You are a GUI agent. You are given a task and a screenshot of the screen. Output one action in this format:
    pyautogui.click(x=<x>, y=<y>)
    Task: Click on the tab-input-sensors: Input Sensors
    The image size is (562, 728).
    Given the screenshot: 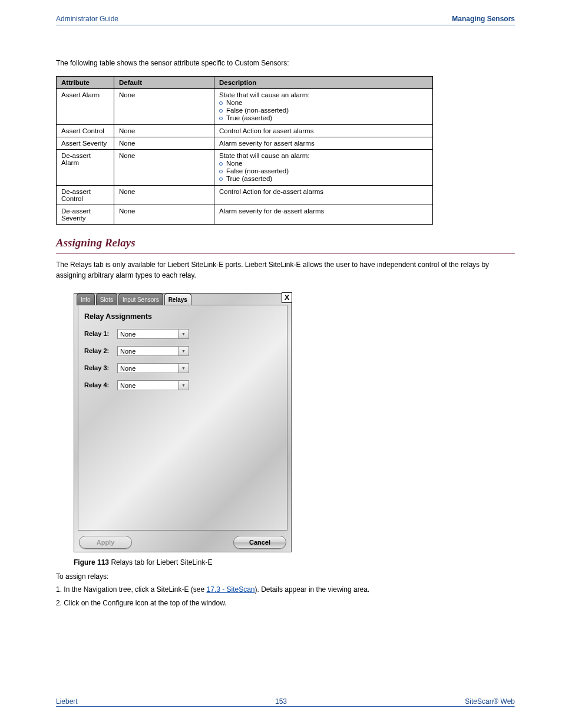 What is the action you would take?
    pyautogui.click(x=141, y=299)
    